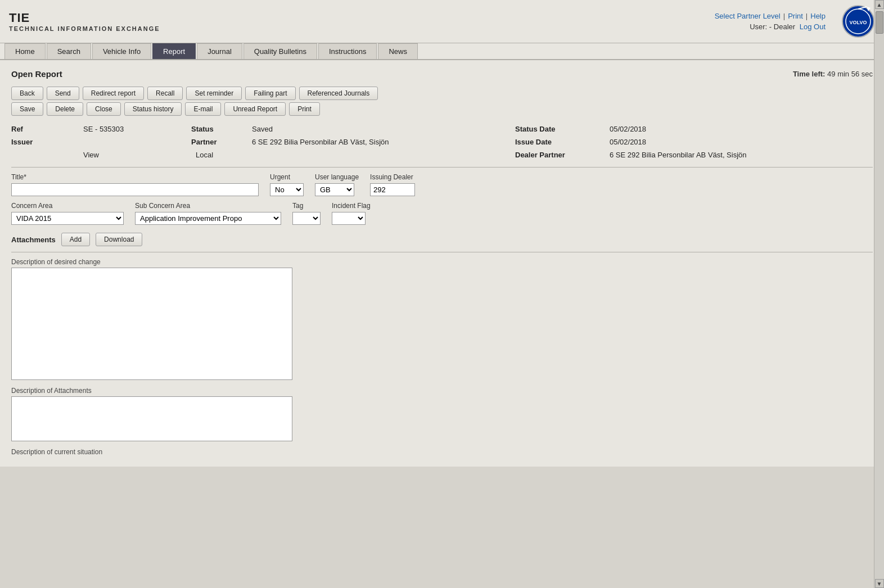  Describe the element at coordinates (306, 218) in the screenshot. I see `tag-select` at that location.